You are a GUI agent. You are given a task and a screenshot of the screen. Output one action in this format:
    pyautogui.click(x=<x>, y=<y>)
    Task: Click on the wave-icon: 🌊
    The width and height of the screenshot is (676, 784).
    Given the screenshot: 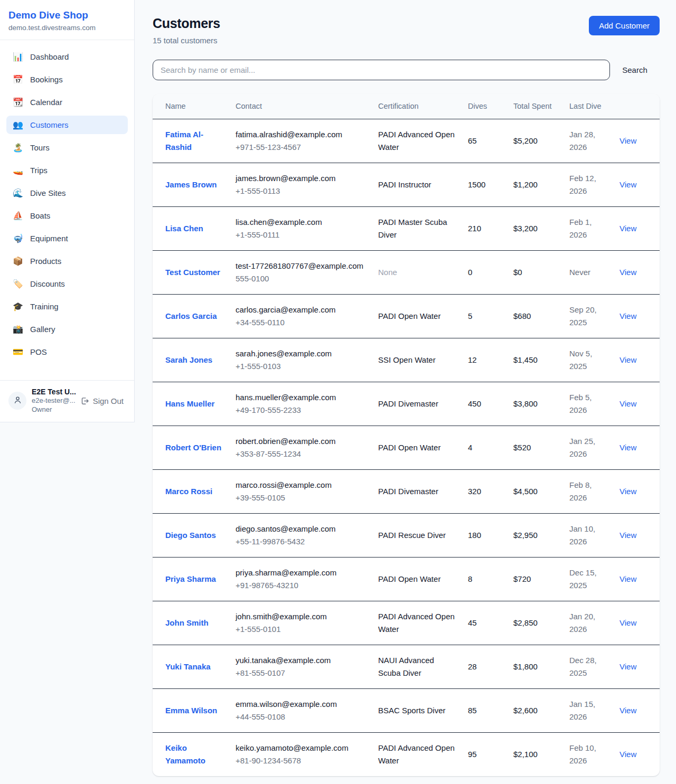 What is the action you would take?
    pyautogui.click(x=18, y=193)
    